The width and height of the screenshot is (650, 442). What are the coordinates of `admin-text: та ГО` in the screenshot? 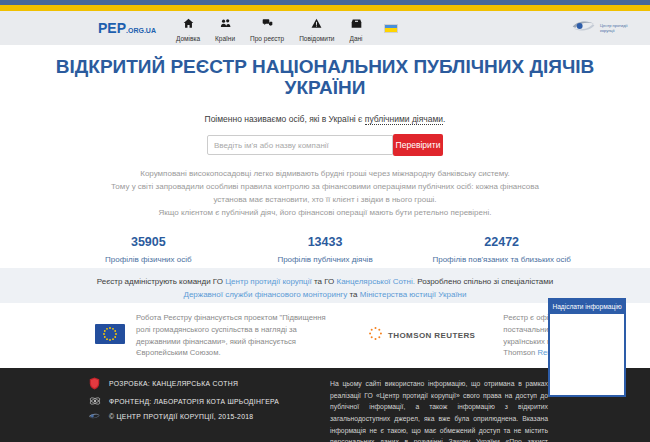 It's located at (324, 282).